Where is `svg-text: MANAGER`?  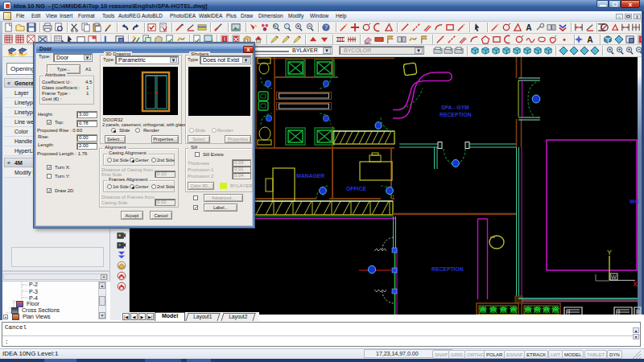
svg-text: MANAGER is located at coordinates (311, 175).